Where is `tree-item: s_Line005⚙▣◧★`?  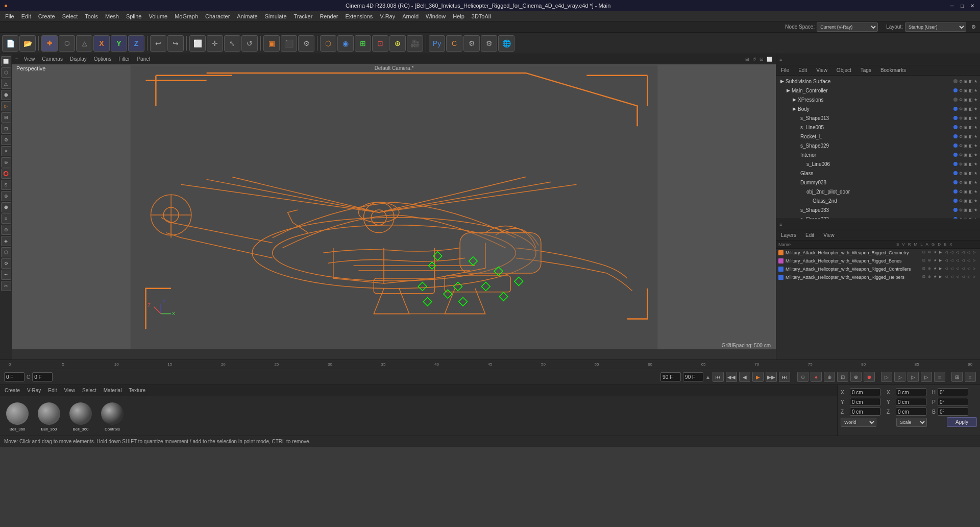
tree-item: s_Line005⚙▣◧★ is located at coordinates (878, 127).